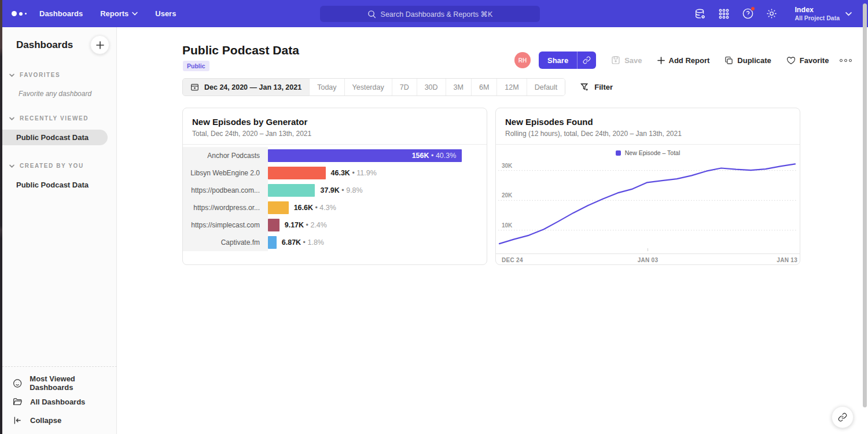 The height and width of the screenshot is (434, 868). What do you see at coordinates (334, 190) in the screenshot?
I see `bar-row: https://podbean.com...37.9K • 9.8%` at bounding box center [334, 190].